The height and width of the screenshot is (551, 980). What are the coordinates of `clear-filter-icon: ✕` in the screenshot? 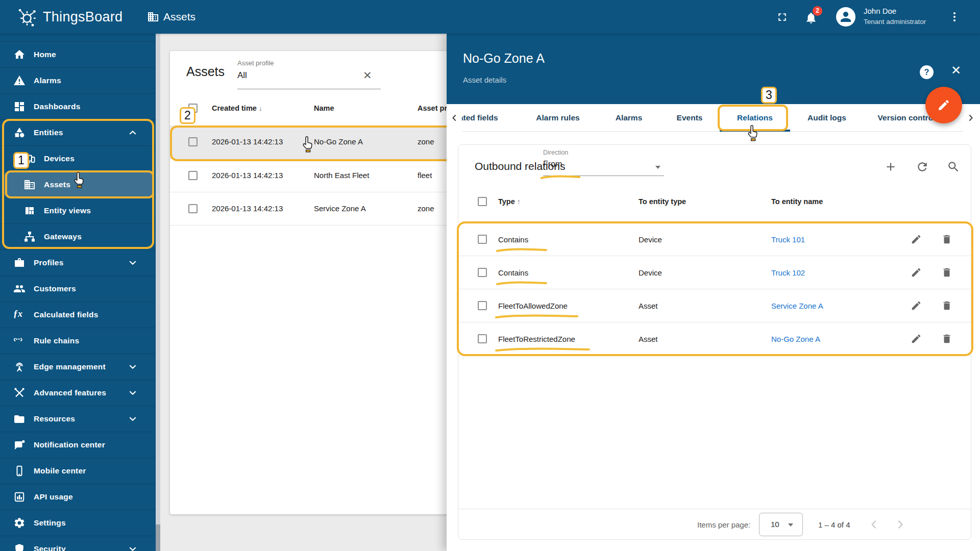 It's located at (368, 76).